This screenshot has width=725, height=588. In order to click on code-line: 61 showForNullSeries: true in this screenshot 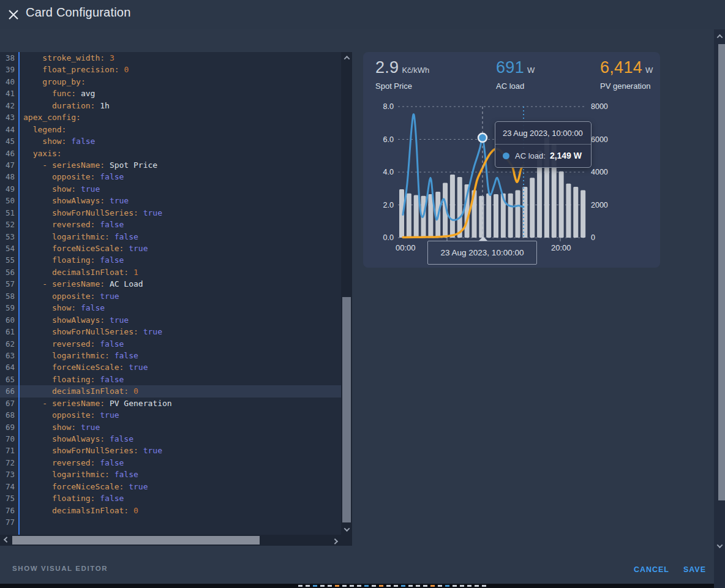, I will do `click(176, 332)`.